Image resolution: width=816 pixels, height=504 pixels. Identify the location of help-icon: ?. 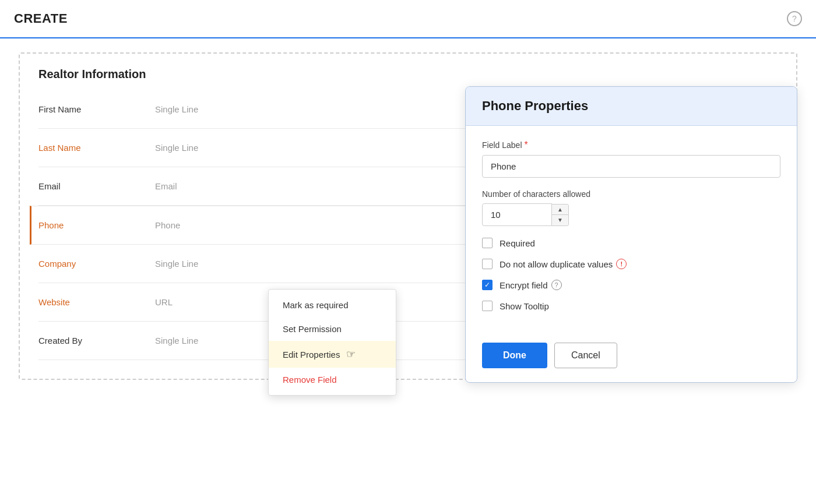
(794, 19).